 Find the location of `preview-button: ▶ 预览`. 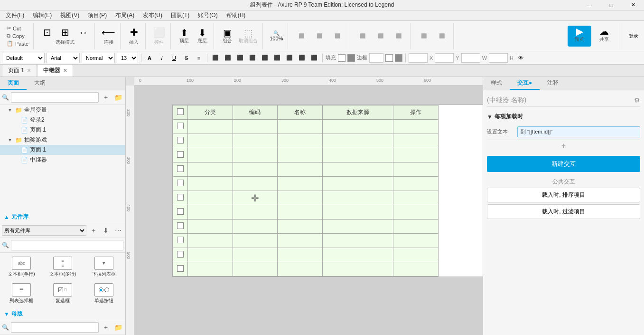

preview-button: ▶ 预览 is located at coordinates (579, 36).